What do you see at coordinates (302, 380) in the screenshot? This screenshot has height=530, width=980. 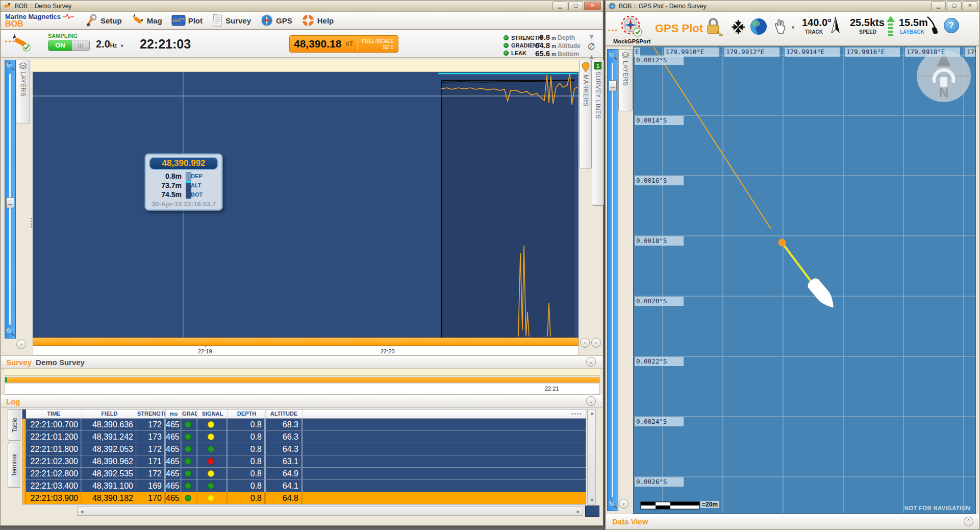 I see `survey-timeline-track` at bounding box center [302, 380].